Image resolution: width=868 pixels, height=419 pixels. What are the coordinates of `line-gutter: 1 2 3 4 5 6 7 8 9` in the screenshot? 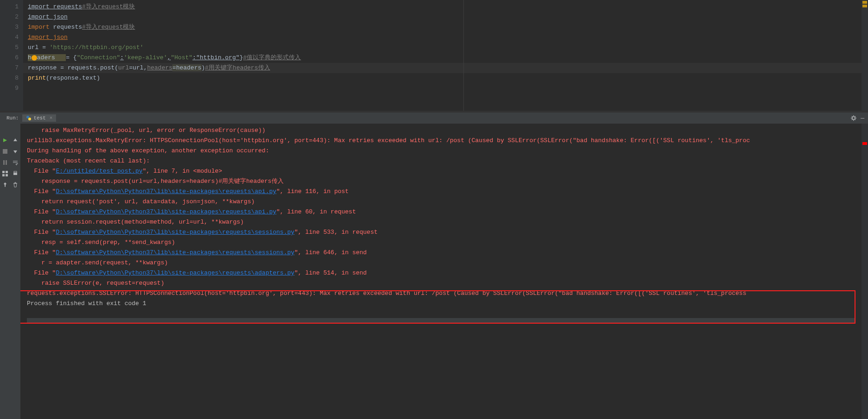 It's located at (12, 56).